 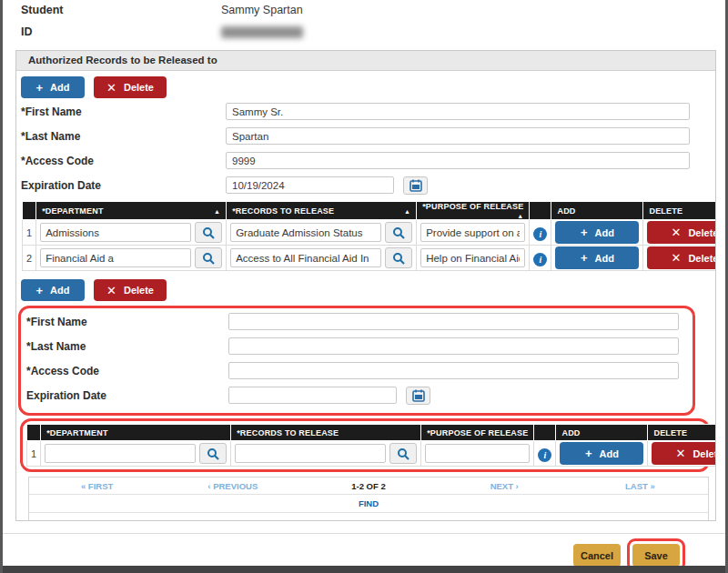 What do you see at coordinates (364, 569) in the screenshot?
I see `bottom-border` at bounding box center [364, 569].